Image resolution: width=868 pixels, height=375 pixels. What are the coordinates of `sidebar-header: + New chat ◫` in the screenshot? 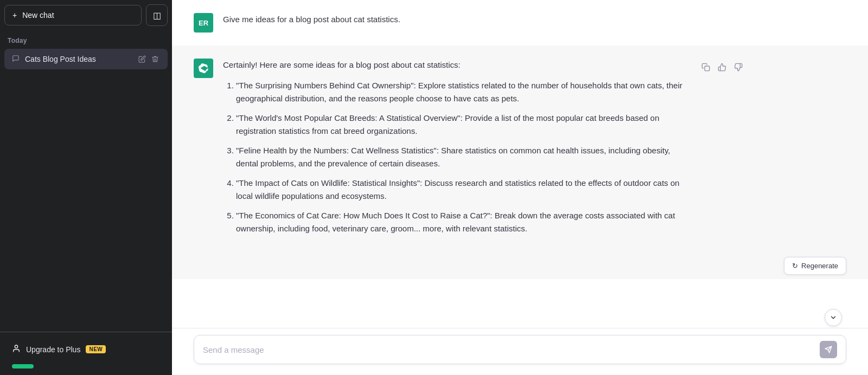 It's located at (86, 15).